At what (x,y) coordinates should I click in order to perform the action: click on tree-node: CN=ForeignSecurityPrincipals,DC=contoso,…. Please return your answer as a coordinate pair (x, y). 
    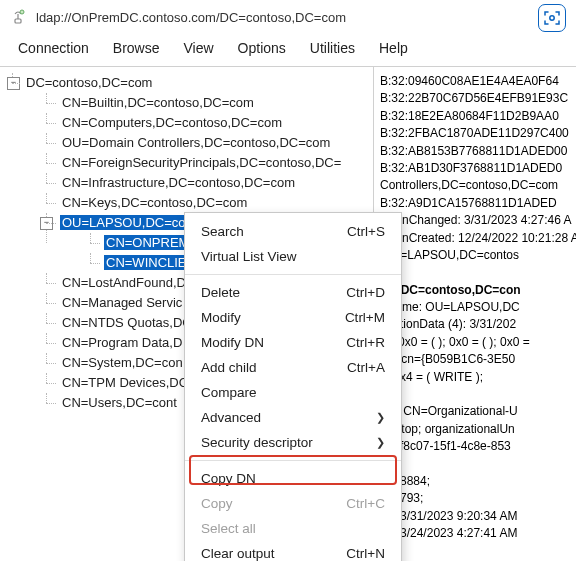
    Looking at the image, I should click on (204, 163).